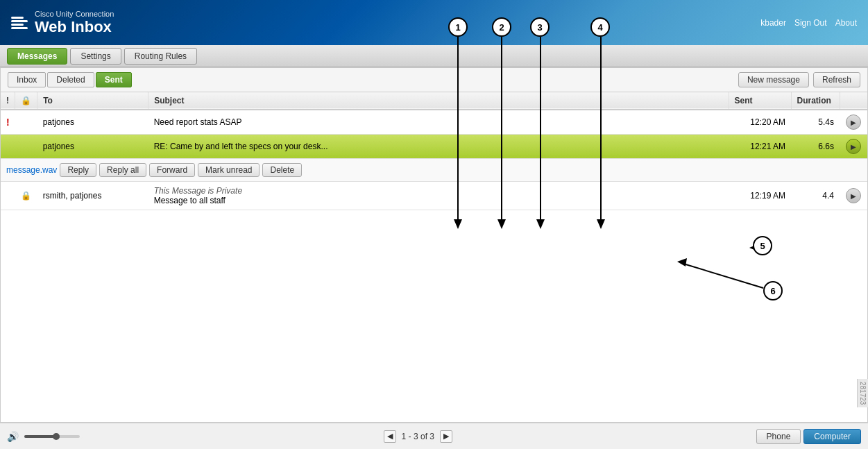 This screenshot has width=868, height=449. I want to click on forward-button: Forward, so click(172, 170).